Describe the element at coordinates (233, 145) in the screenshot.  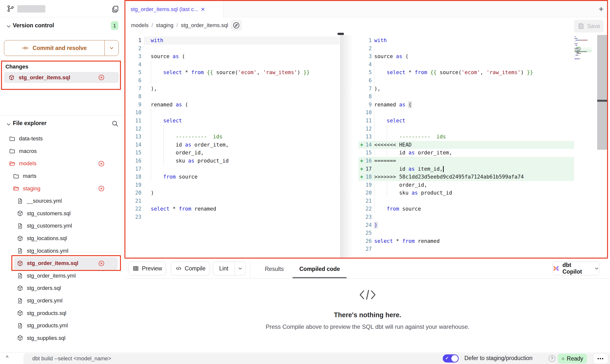
I see `code-line-14: 14id as order_item,` at that location.